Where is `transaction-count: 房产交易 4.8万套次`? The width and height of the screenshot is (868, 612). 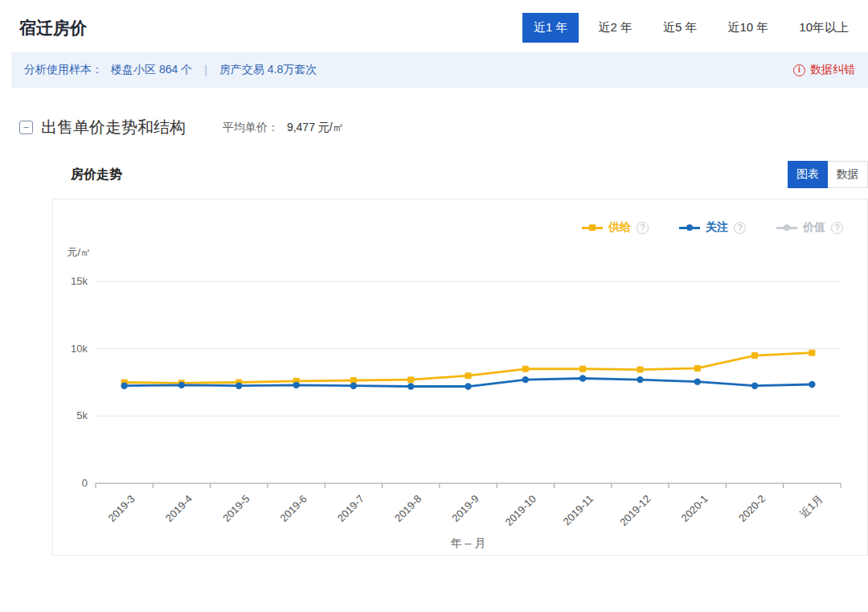 transaction-count: 房产交易 4.8万套次 is located at coordinates (268, 70).